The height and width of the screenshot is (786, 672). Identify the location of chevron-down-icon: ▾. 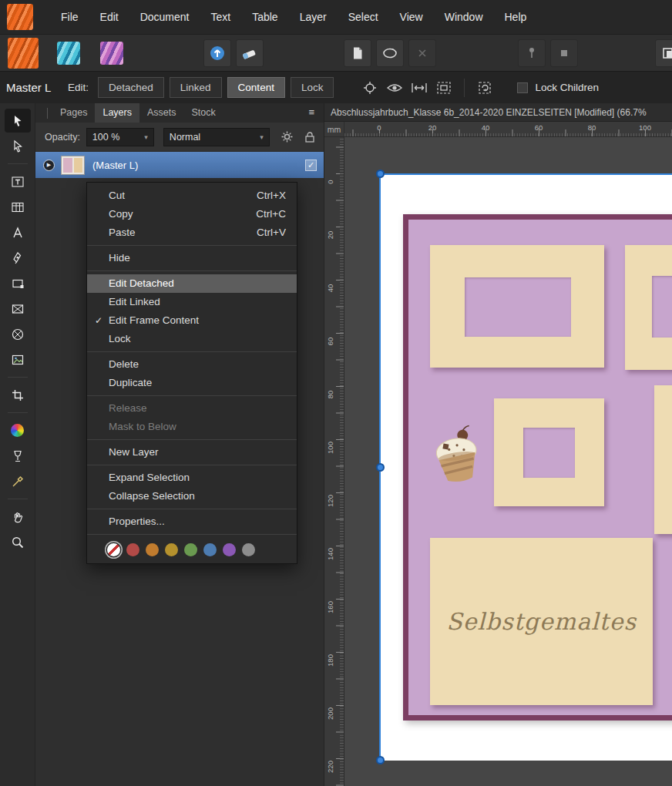
(146, 137).